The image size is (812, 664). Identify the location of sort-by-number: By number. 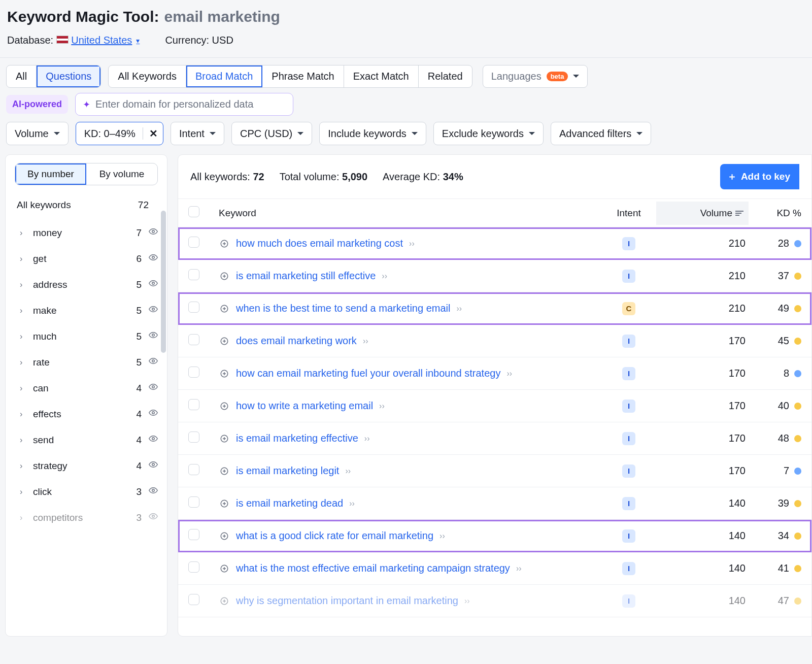
(51, 174).